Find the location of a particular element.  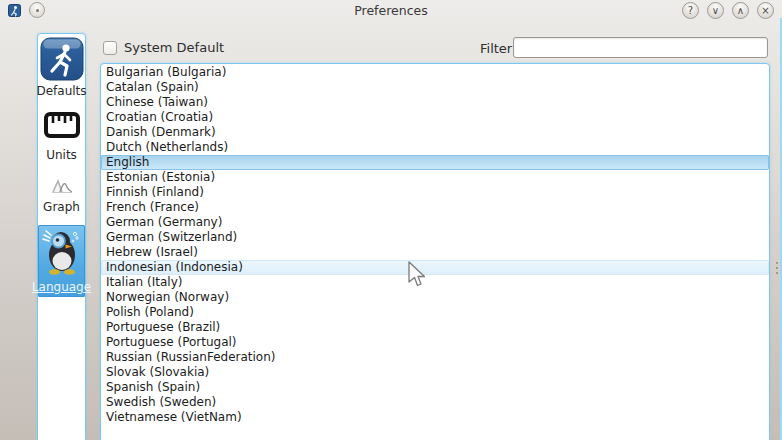

language-list-item: Polish (Poland) is located at coordinates (435, 312).